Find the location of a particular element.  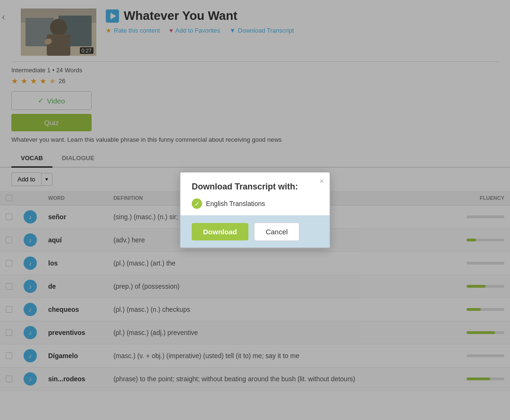

modal-option-label: English Translations is located at coordinates (235, 204).